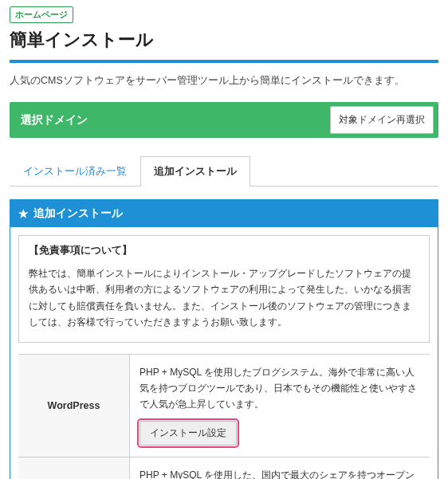 The image size is (448, 479). What do you see at coordinates (224, 250) in the screenshot?
I see `disclaimer-title: 【免責事項について】` at bounding box center [224, 250].